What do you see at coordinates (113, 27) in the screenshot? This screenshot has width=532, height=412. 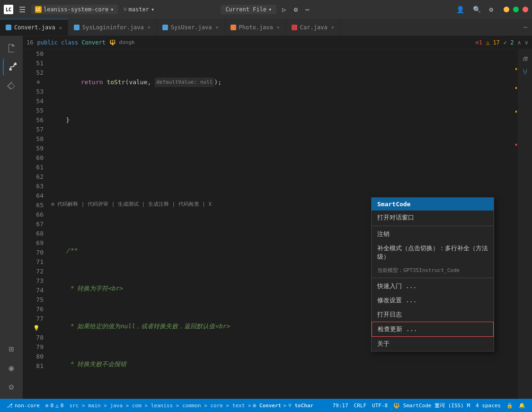 I see `tab-label-syslogininfor: SysLogininfor.java` at bounding box center [113, 27].